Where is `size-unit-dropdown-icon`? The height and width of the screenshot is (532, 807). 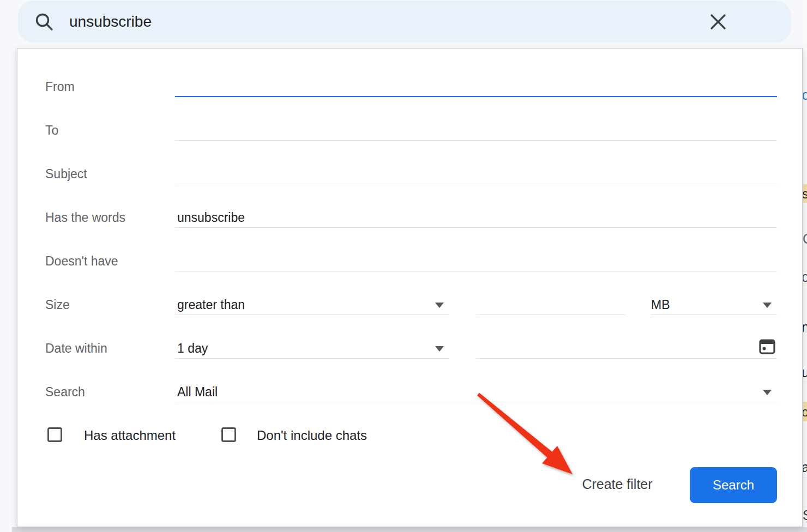 size-unit-dropdown-icon is located at coordinates (767, 305).